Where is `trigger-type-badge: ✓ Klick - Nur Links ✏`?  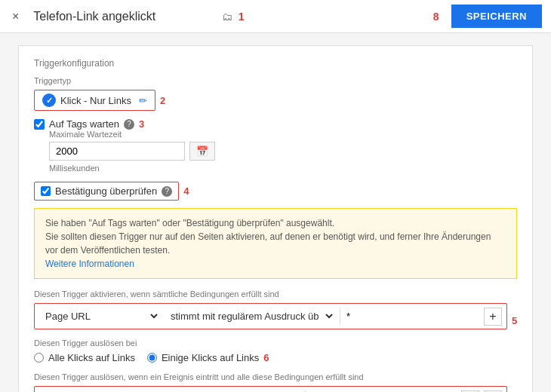
trigger-type-badge: ✓ Klick - Nur Links ✏ is located at coordinates (95, 100).